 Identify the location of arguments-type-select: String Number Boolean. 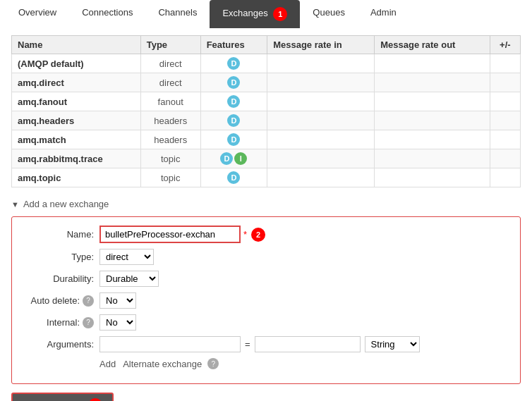
(392, 344).